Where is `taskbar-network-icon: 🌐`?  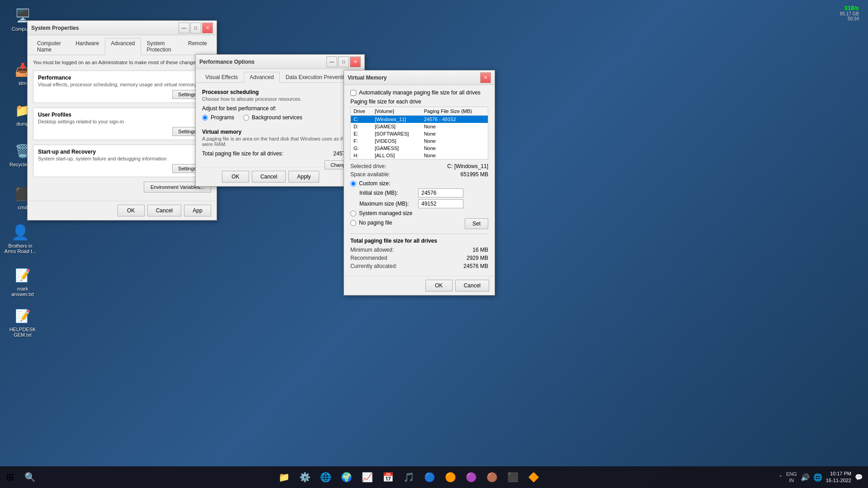
taskbar-network-icon: 🌐 is located at coordinates (818, 477).